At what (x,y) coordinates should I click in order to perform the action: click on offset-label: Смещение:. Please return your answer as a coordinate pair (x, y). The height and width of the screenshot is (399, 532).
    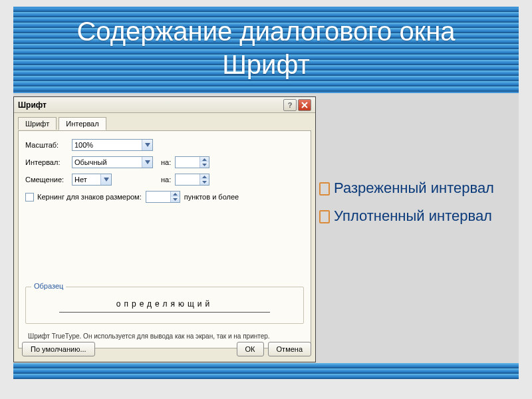
    Looking at the image, I should click on (49, 180).